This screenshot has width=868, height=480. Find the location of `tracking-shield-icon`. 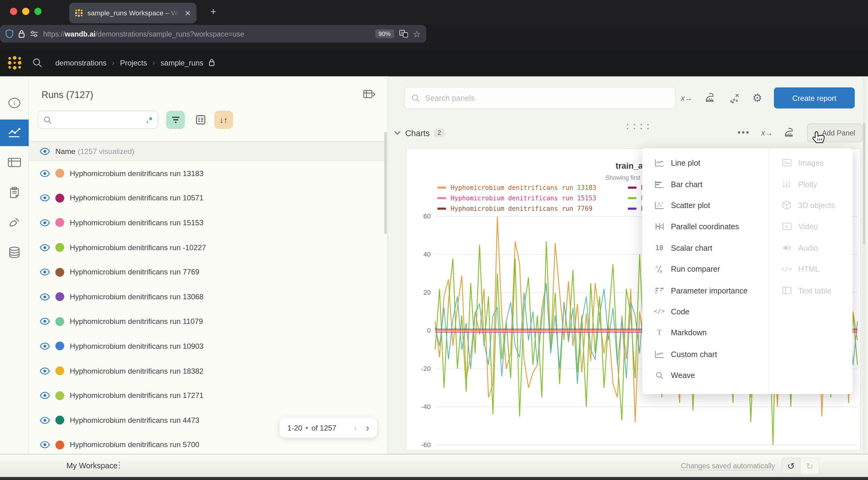

tracking-shield-icon is located at coordinates (9, 34).